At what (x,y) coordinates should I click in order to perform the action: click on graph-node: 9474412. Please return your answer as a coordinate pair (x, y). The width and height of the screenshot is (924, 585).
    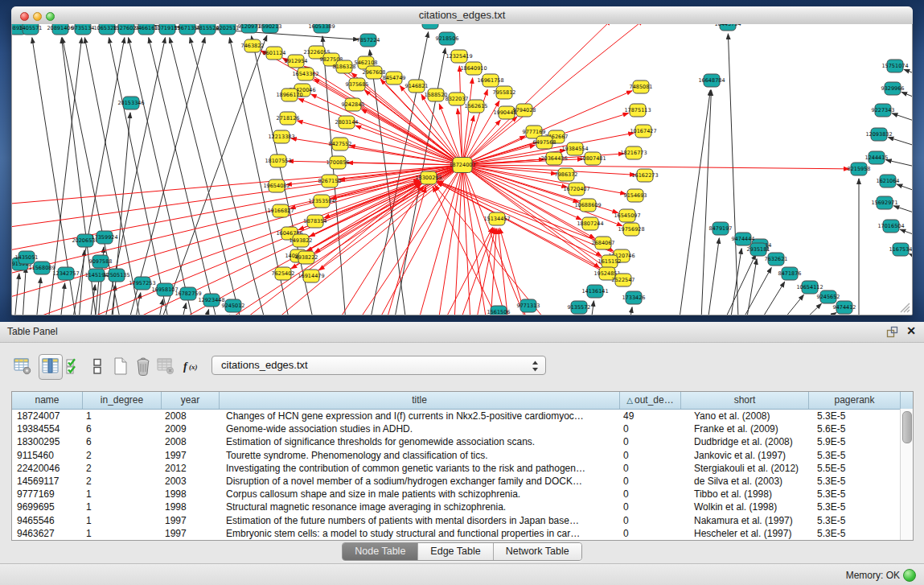
    Looking at the image, I should click on (844, 307).